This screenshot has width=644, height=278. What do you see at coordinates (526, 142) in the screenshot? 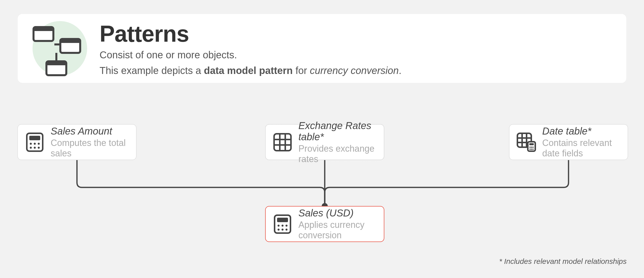
I see `table-calculator-icon` at bounding box center [526, 142].